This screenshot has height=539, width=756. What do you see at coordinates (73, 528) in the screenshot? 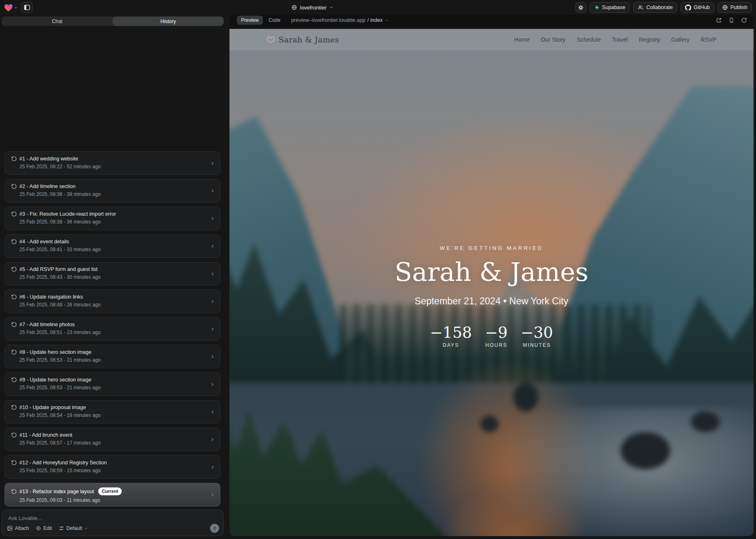
I see `mode-select: Default` at bounding box center [73, 528].